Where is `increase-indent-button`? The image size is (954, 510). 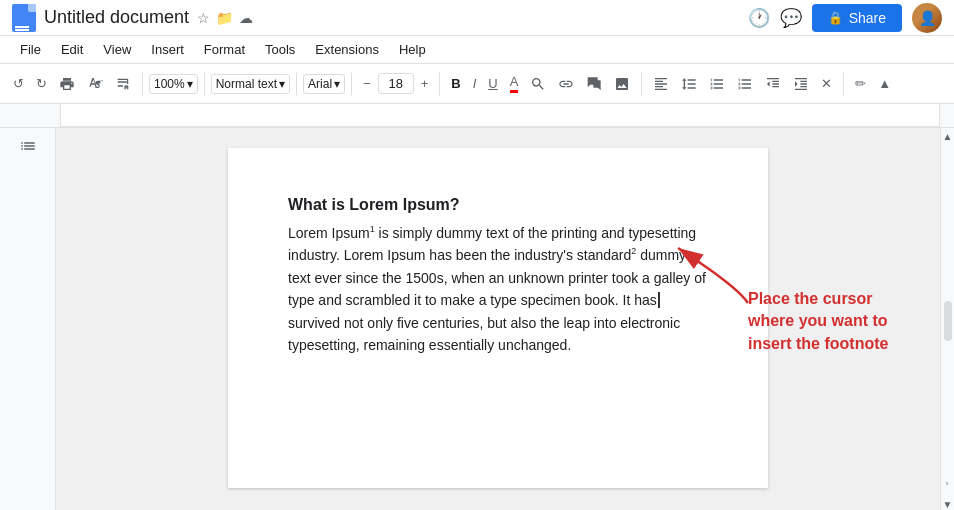 increase-indent-button is located at coordinates (801, 84).